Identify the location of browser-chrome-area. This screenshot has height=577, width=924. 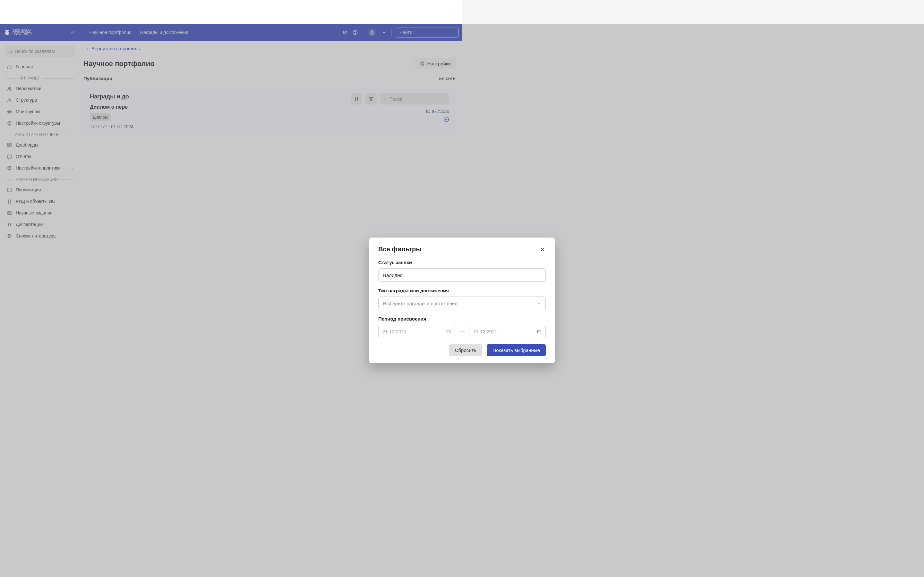
(231, 12).